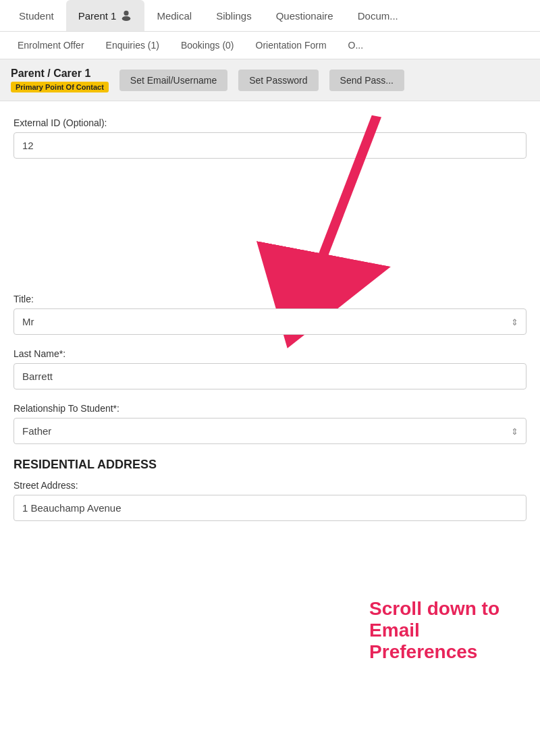 Image resolution: width=540 pixels, height=756 pixels. Describe the element at coordinates (270, 508) in the screenshot. I see `street-address-input` at that location.